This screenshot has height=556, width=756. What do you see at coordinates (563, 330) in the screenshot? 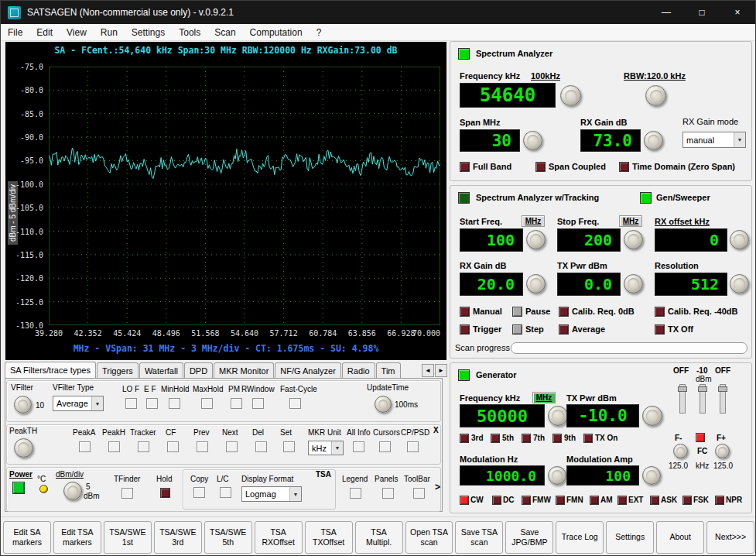
I see `average-checkbox` at bounding box center [563, 330].